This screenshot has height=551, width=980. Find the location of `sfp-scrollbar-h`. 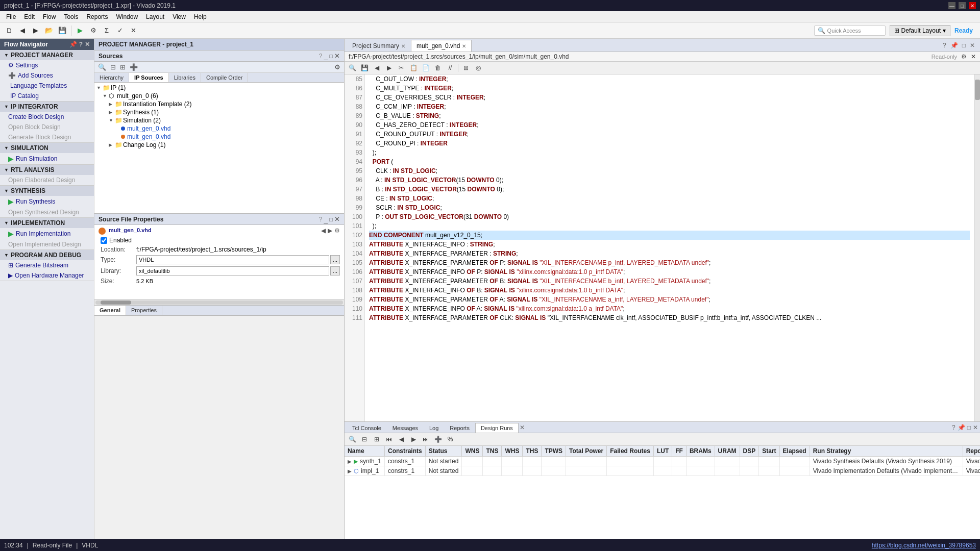

sfp-scrollbar-h is located at coordinates (219, 302).